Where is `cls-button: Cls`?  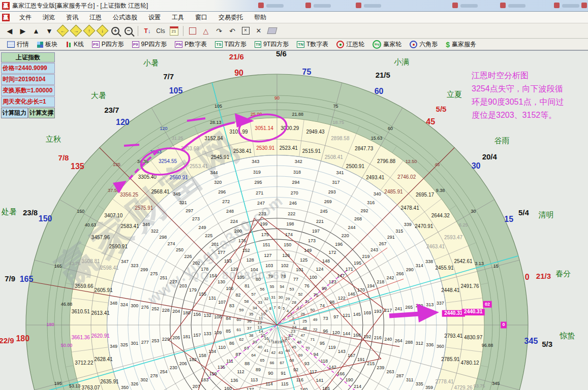
cls-button: Cls is located at coordinates (161, 31).